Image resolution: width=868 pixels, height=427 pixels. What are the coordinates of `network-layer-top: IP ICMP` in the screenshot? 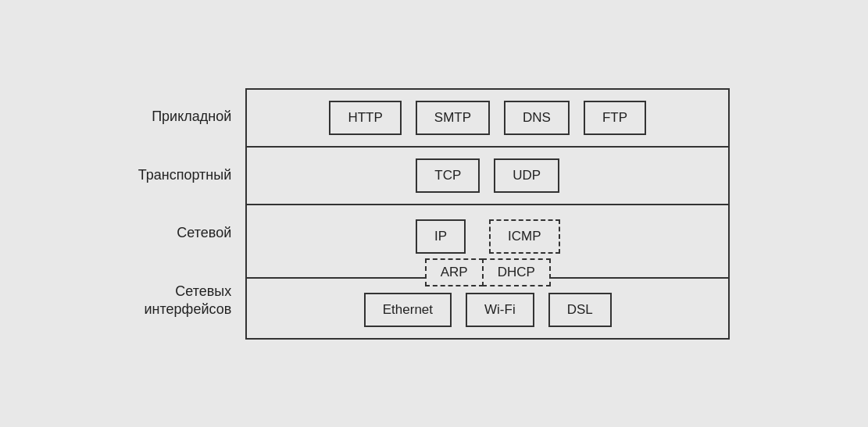 It's located at (488, 232).